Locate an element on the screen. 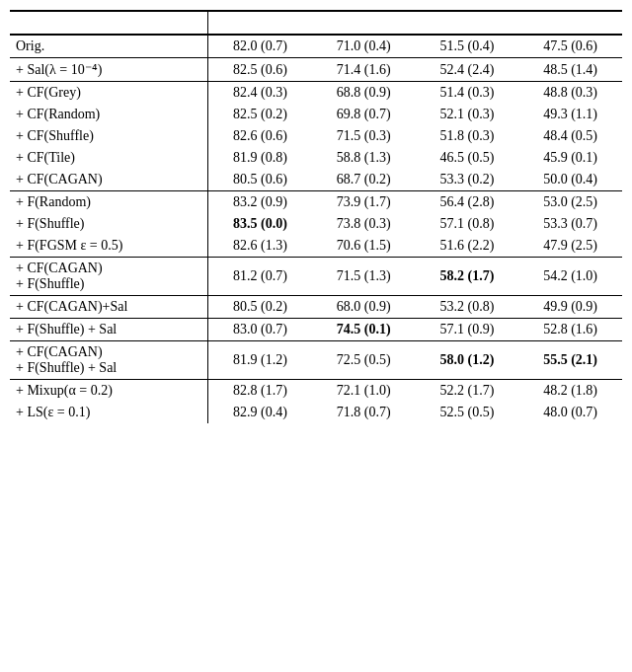 The width and height of the screenshot is (632, 672). cell-f_shuffle_sal-col4: 52.8 (1.6) is located at coordinates (571, 330).